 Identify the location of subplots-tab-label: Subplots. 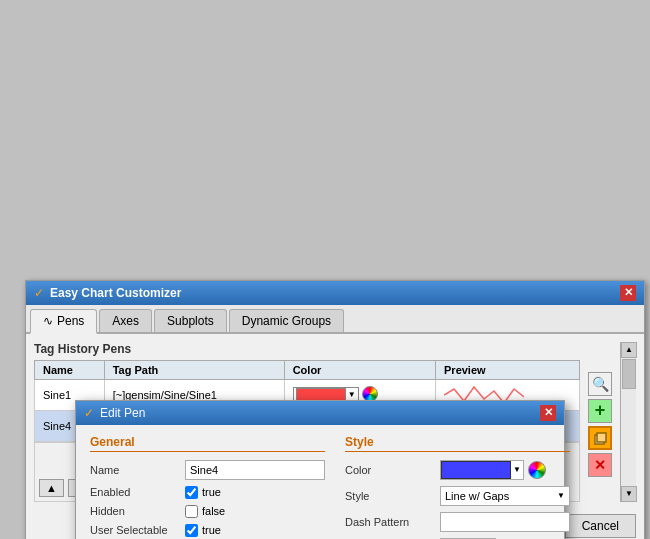
(190, 321).